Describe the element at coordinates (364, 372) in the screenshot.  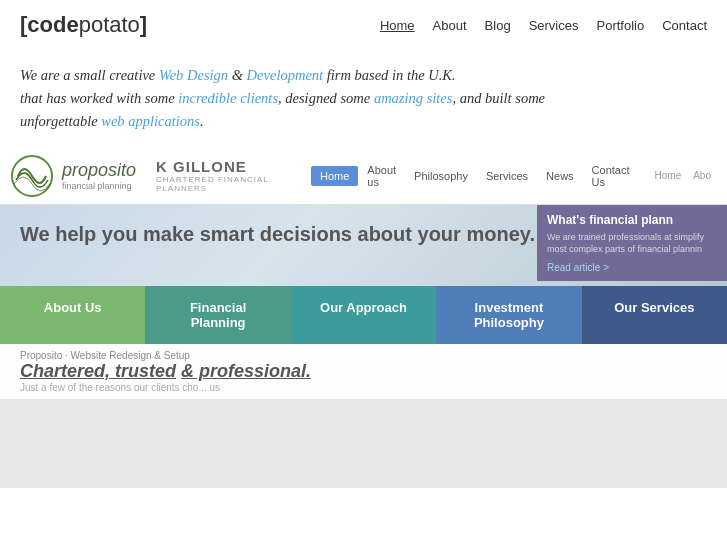
I see `bottom-caption: Proposito · Website Redesign & Setup Cha…` at that location.